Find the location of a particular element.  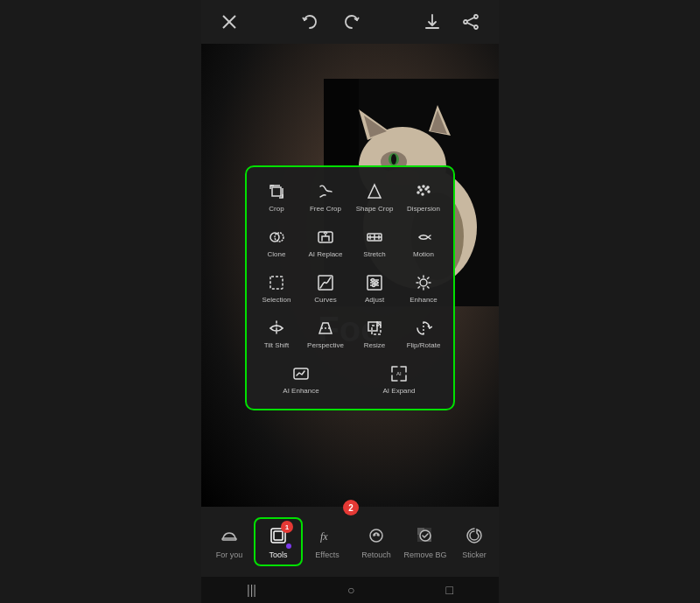

dispersion-icon is located at coordinates (424, 192).